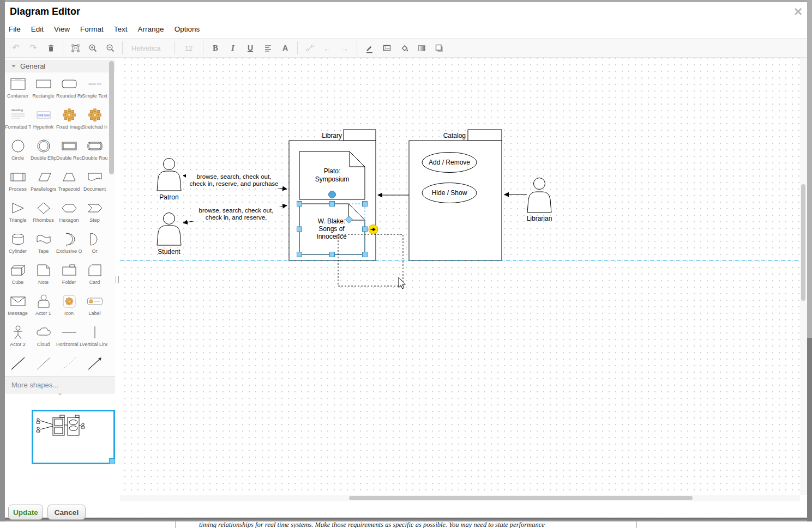  Describe the element at coordinates (17, 275) in the screenshot. I see `shape-cube: Cube` at that location.